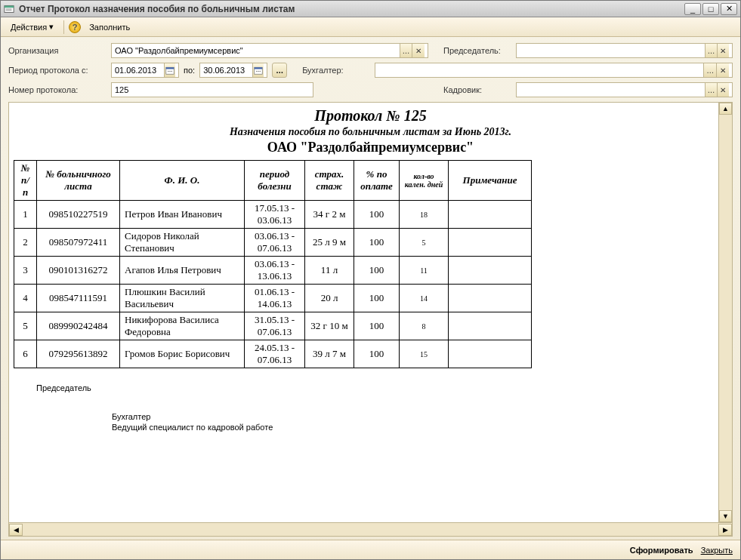  I want to click on chairman-clear-button: ✕, so click(723, 51).